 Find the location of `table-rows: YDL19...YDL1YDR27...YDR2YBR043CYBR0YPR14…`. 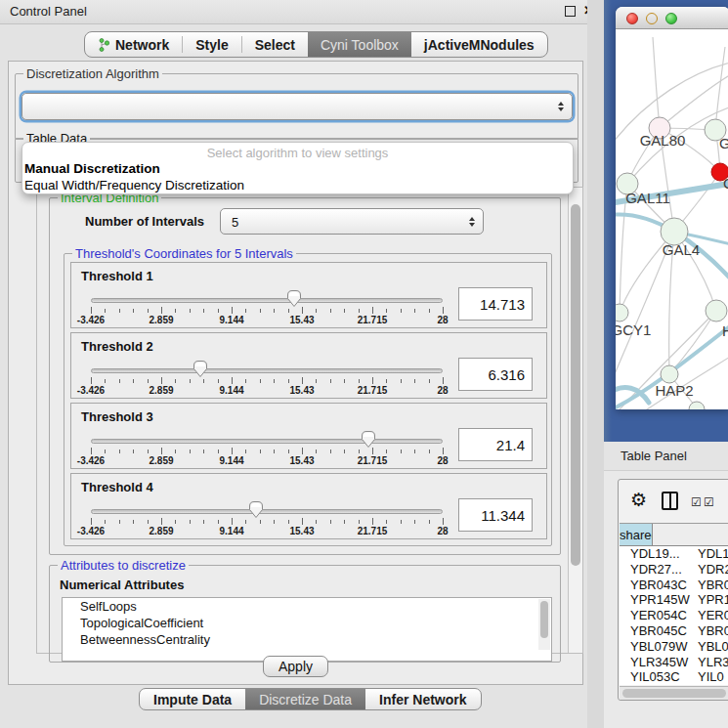

table-rows: YDL19...YDL1YDR27...YDR2YBR043CYBR0YPR14… is located at coordinates (674, 616).